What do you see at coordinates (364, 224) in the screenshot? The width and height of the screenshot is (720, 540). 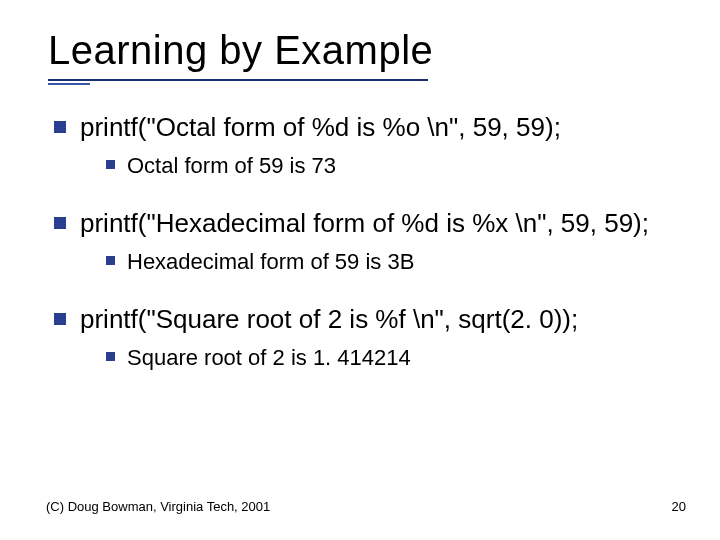 I see `code-line: printf("Hexadecimal form of %d is %x \n"…` at bounding box center [364, 224].